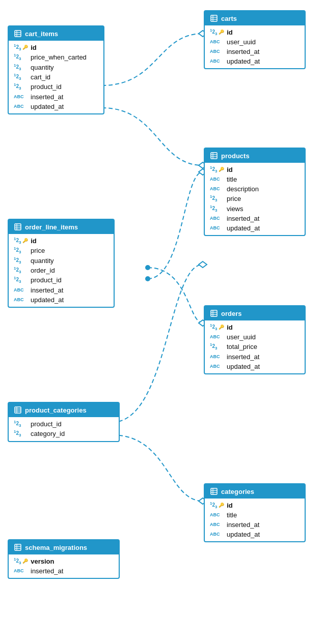  I want to click on table-cart-items: cart_items 123 🔑 id 123 price_when_carte…, so click(56, 70).